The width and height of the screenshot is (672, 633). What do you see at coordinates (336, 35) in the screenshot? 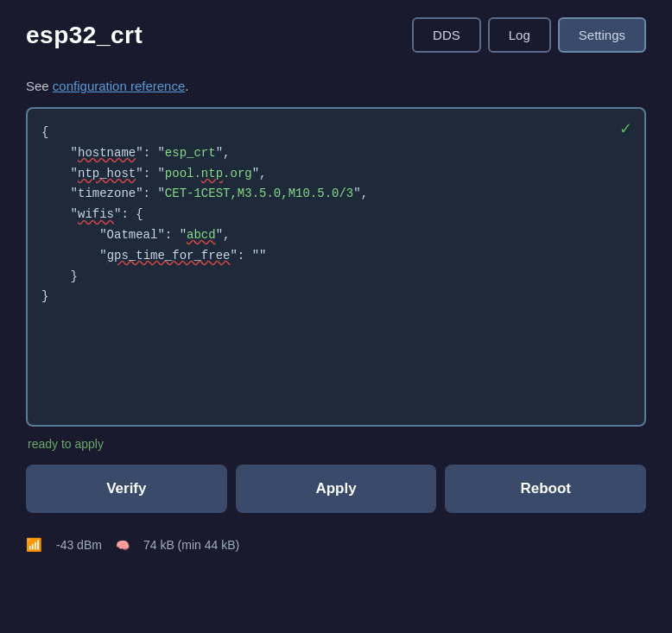
I see `app-header: esp32_crt DDS Log Settings` at bounding box center [336, 35].